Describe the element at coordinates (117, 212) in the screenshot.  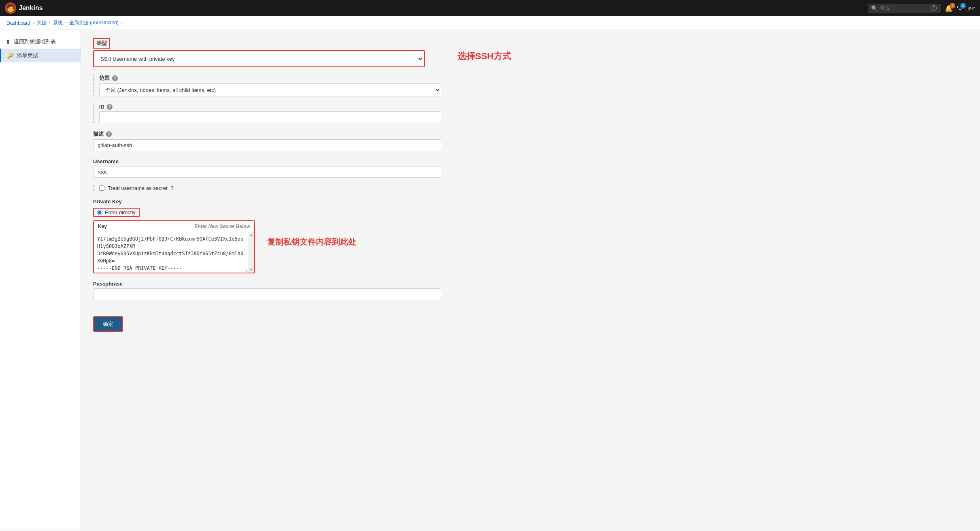
I see `enter-directly-box: Enter directly` at that location.